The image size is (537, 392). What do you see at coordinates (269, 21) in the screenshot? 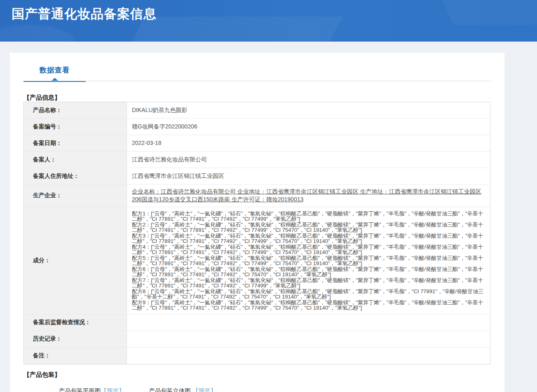
I see `page-header: 国产普通化妆品备案信息` at bounding box center [269, 21].